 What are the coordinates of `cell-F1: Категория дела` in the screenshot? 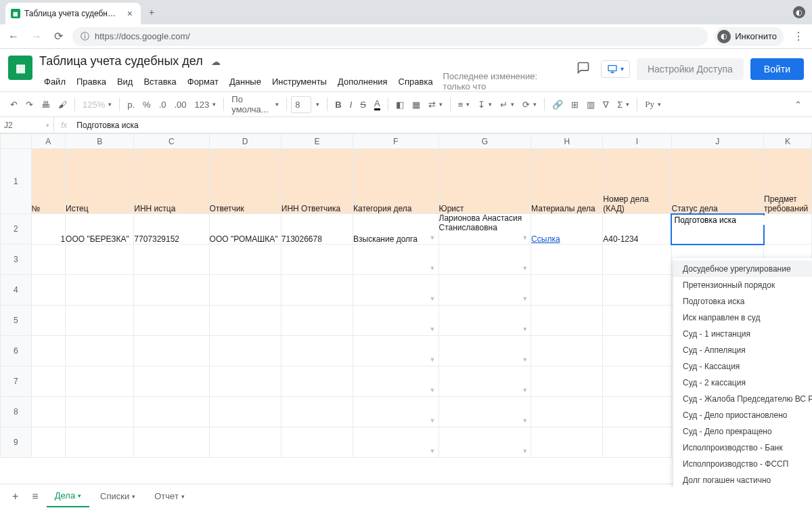 It's located at (396, 182).